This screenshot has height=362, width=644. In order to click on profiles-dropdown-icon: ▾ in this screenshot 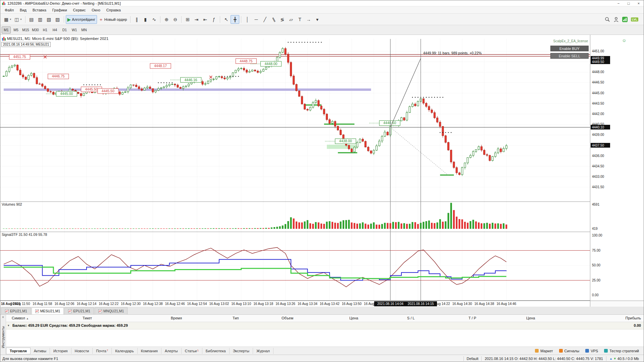, I will do `click(21, 19)`.